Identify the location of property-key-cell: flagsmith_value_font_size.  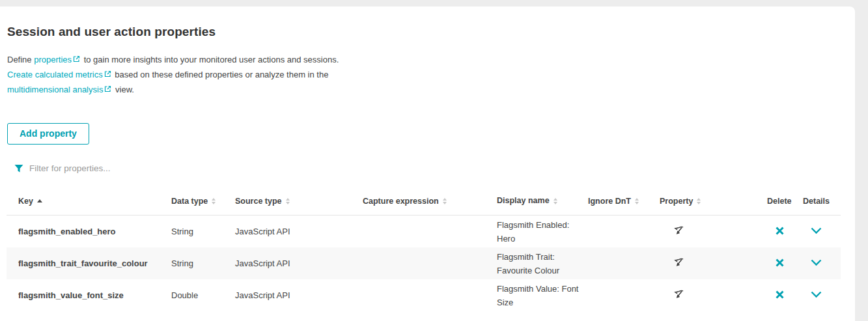
(89, 296).